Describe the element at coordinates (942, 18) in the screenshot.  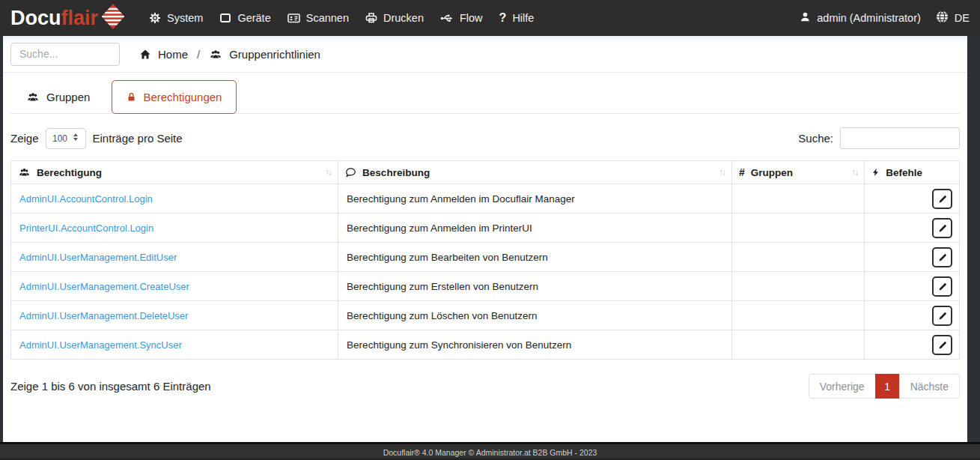
I see `globe-icon` at that location.